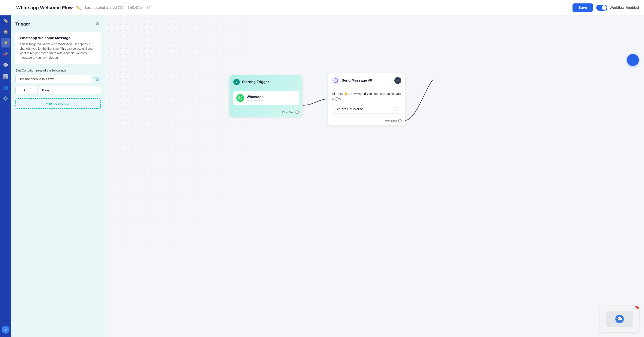  Describe the element at coordinates (44, 8) in the screenshot. I see `workflow-title: Whatsapp Welcome Flow` at that location.